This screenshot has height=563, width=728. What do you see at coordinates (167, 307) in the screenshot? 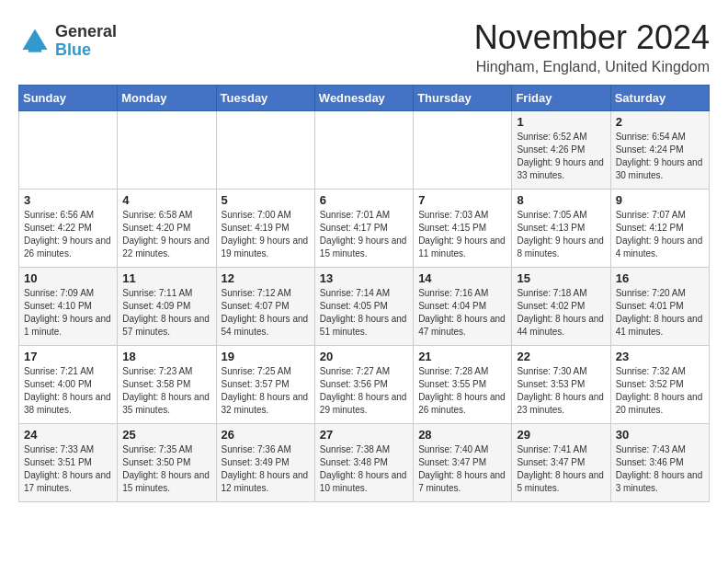
I see `cell-week3-day1: 11Sunrise: 7:11 AM Sunset: 4:09 PM Dayli…` at bounding box center [167, 307].